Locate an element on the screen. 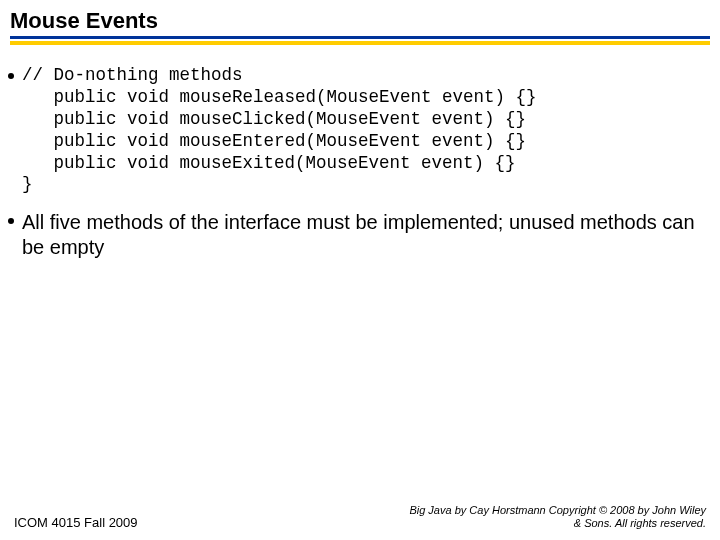 Image resolution: width=720 pixels, height=540 pixels. title-region: Mouse Events is located at coordinates (360, 24).